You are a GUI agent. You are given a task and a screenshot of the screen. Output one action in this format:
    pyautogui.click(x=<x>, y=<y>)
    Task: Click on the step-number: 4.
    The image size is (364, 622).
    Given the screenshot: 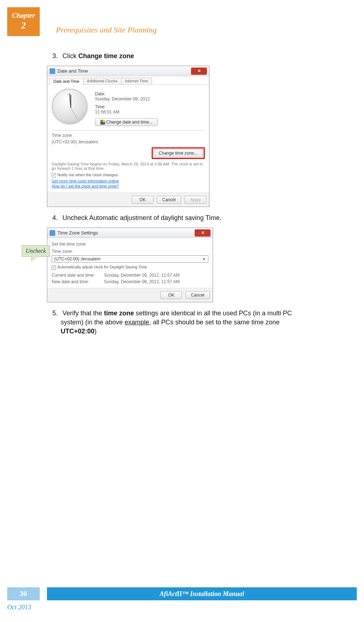 What is the action you would take?
    pyautogui.click(x=52, y=218)
    